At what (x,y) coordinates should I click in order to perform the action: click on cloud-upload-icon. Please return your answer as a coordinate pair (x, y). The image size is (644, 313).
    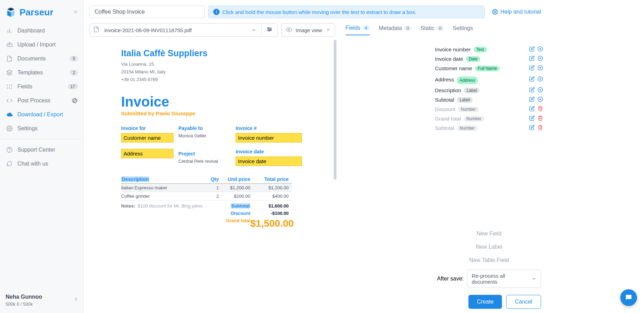
    Looking at the image, I should click on (9, 45).